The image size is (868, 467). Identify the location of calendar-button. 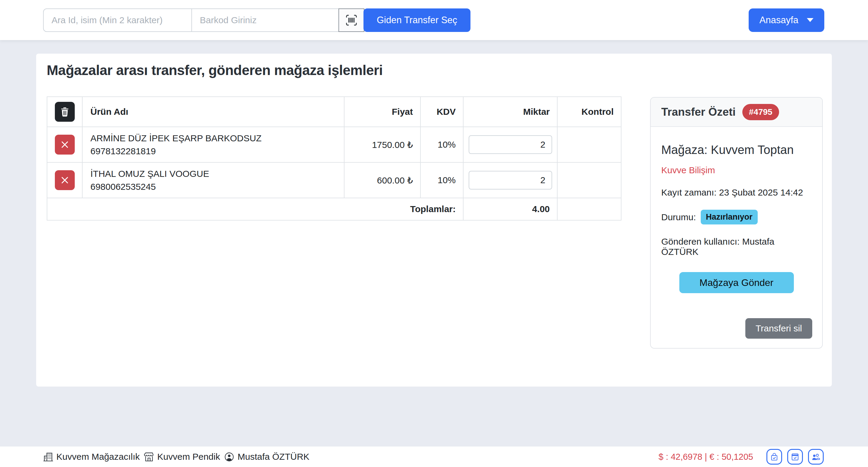
(795, 457).